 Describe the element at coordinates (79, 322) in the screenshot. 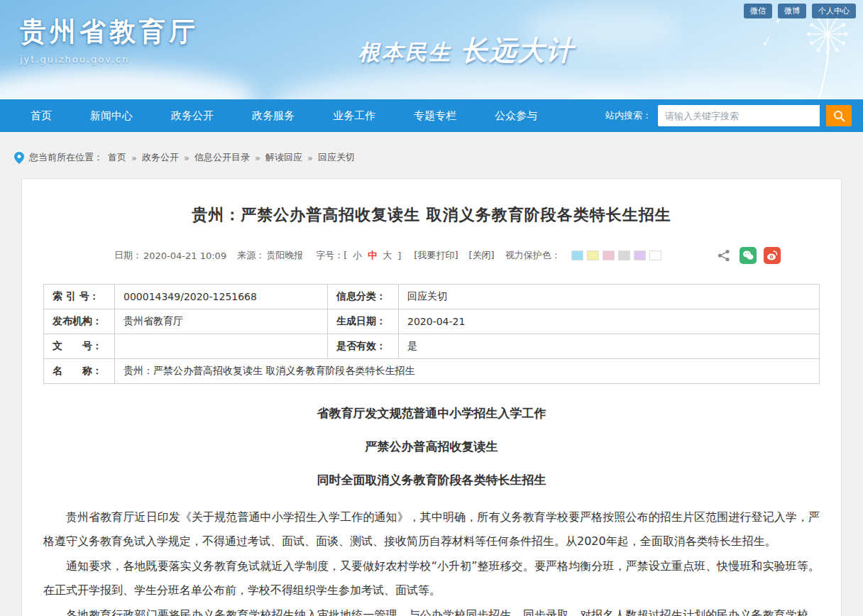

I see `publisher-label: 发布机构：` at that location.